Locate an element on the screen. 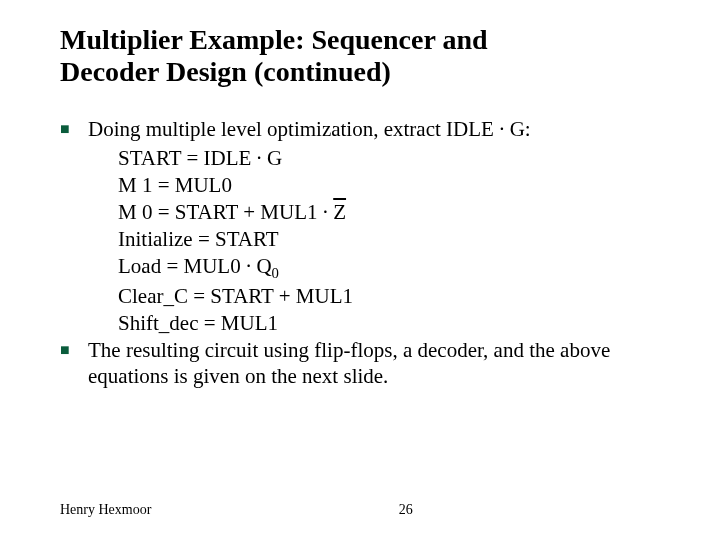  eq-shiftdec: Shift_dec = MUL1 is located at coordinates (389, 324).